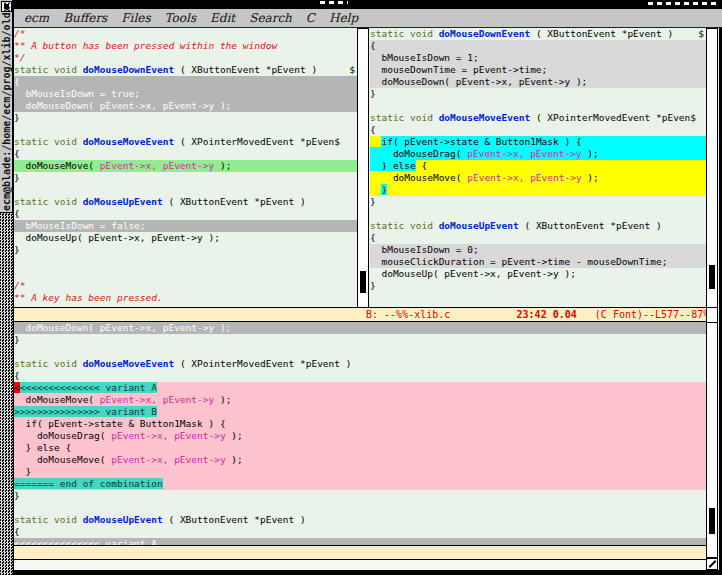 The height and width of the screenshot is (575, 722). Describe the element at coordinates (88, 484) in the screenshot. I see `code-segment: ======= end of combination` at that location.